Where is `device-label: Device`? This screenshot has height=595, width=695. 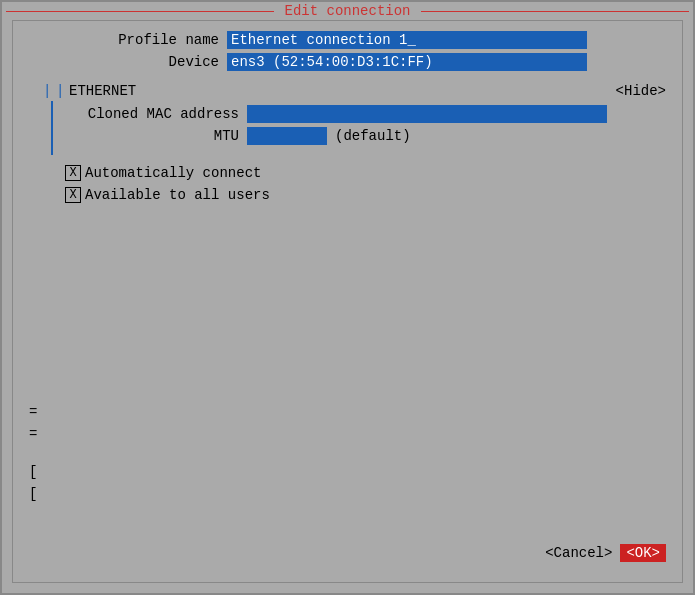 device-label: Device is located at coordinates (124, 62).